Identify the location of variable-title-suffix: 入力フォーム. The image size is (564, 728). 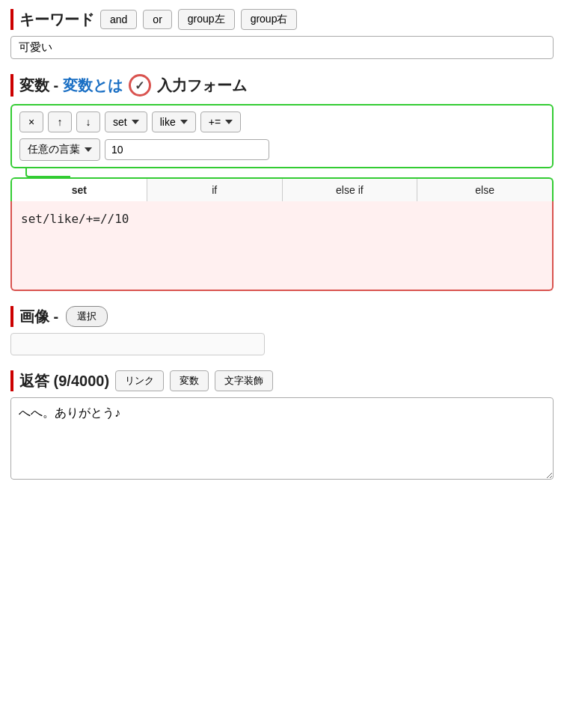
(202, 85).